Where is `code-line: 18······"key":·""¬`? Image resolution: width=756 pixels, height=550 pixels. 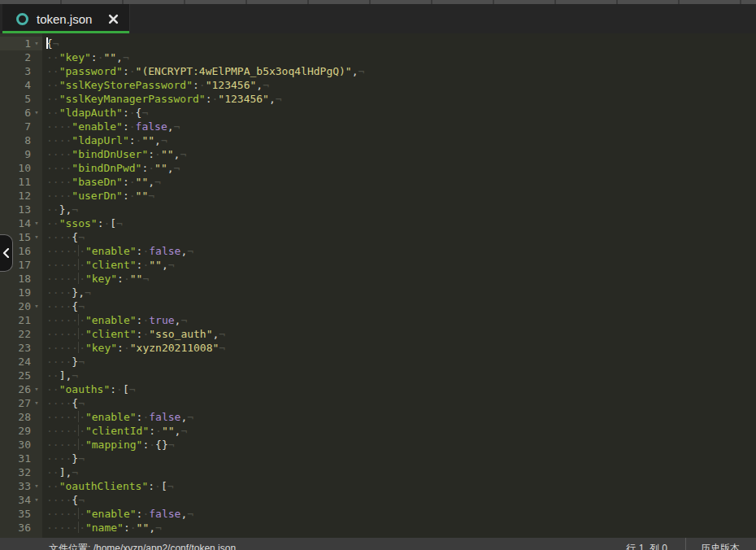 code-line: 18······"key":·""¬ is located at coordinates (378, 278).